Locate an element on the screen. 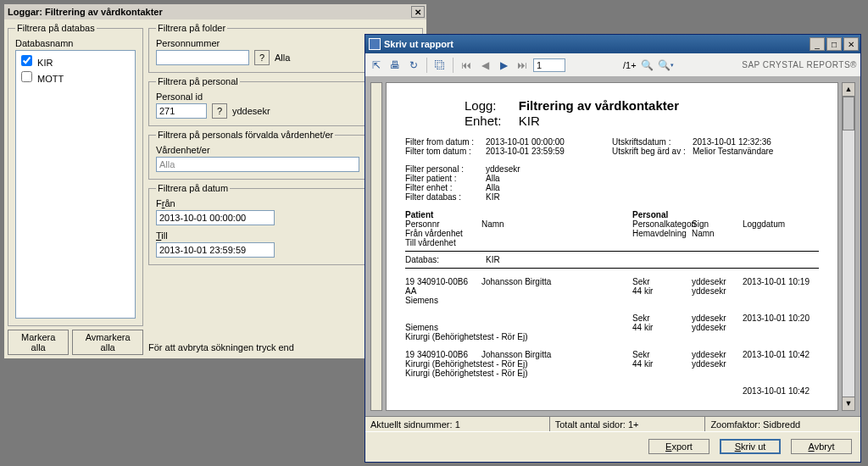 The width and height of the screenshot is (868, 466). loggar-titlebar: Loggar: Filtrering av vårdkontakter ✕ is located at coordinates (215, 12).